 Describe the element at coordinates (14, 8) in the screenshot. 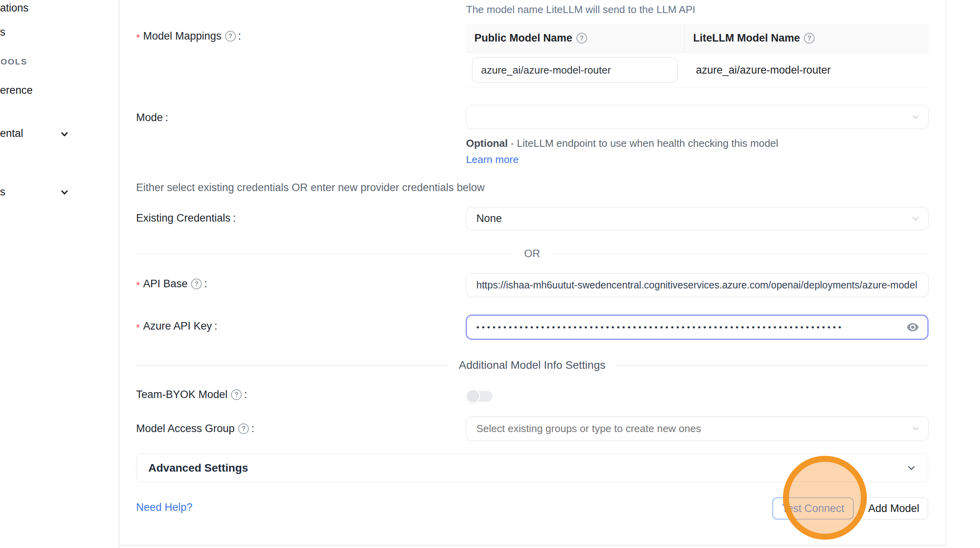

I see `sidebar-item-label: ations` at that location.